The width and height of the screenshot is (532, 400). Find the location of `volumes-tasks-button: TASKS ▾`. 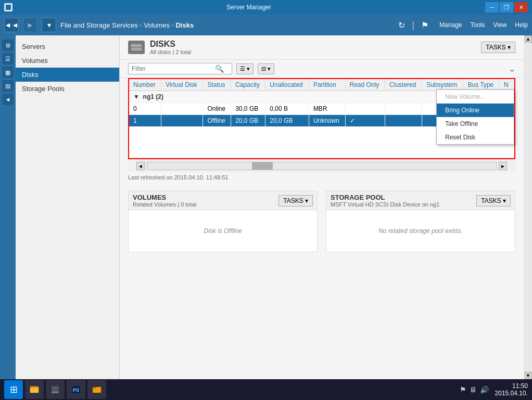

volumes-tasks-button: TASKS ▾ is located at coordinates (296, 201).